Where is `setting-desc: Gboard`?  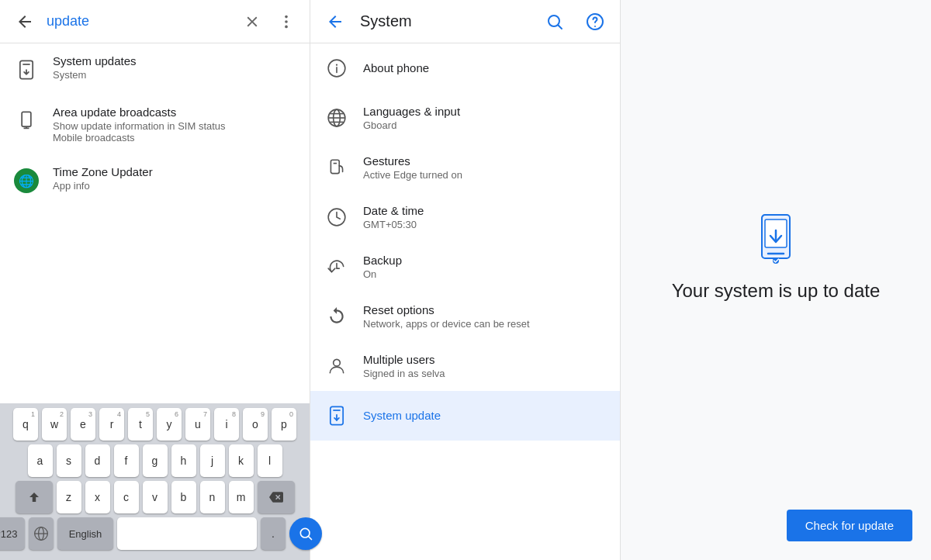 setting-desc: Gboard is located at coordinates (486, 126).